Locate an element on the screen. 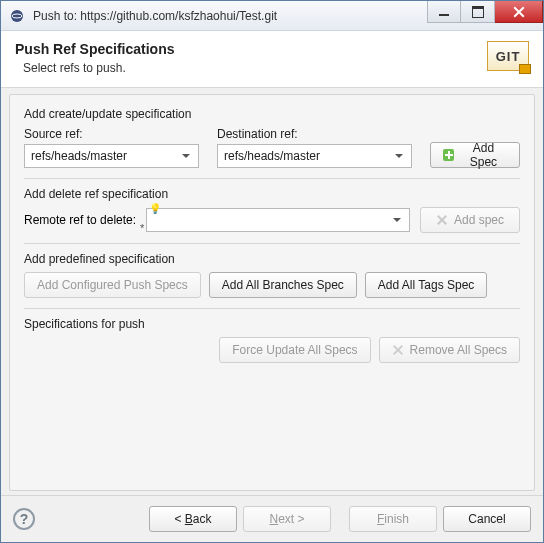  add-spec-button: Add Spec is located at coordinates (475, 155).